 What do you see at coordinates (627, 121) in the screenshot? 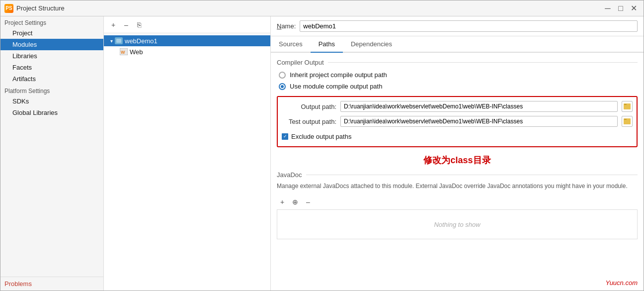
I see `test-output-path-browse-button` at bounding box center [627, 121].